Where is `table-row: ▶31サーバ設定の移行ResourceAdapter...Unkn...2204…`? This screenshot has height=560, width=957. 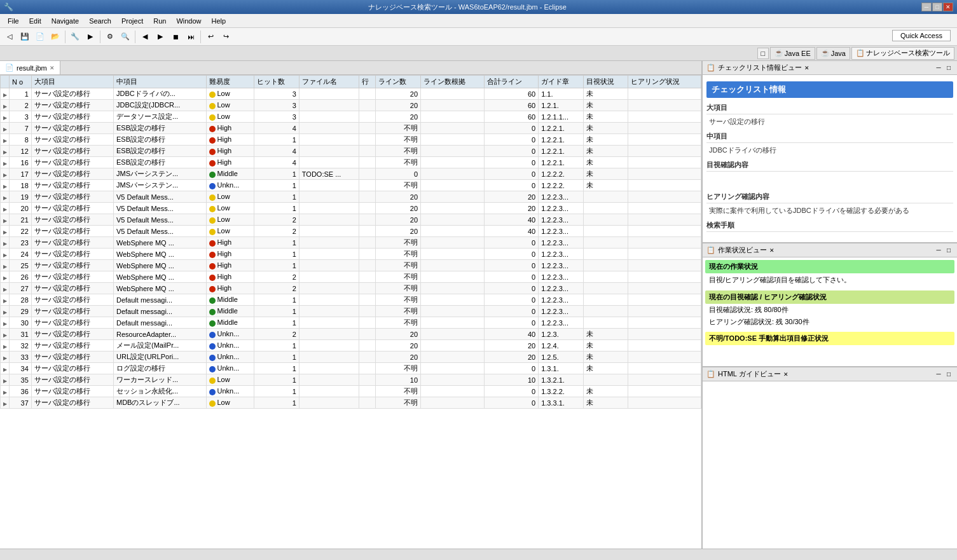
table-row: ▶31サーバ設定の移行ResourceAdapter...Unkn...2204… is located at coordinates (351, 334).